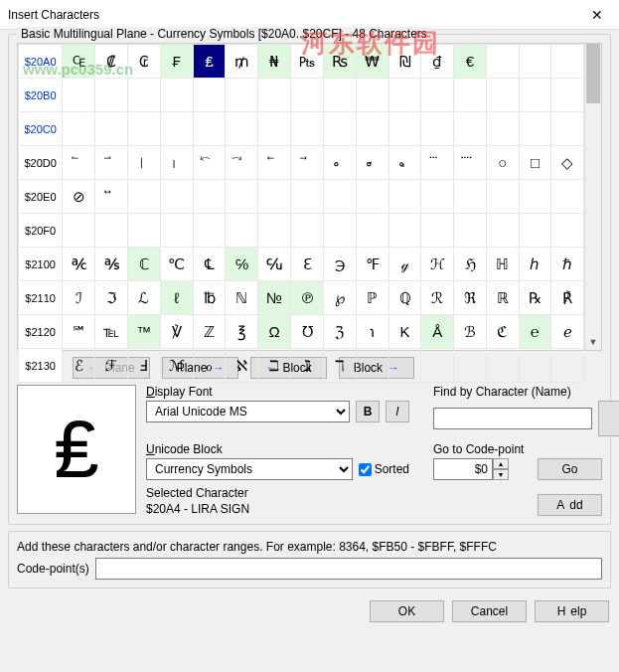  What do you see at coordinates (340, 62) in the screenshot?
I see `char-cell: ₨` at bounding box center [340, 62].